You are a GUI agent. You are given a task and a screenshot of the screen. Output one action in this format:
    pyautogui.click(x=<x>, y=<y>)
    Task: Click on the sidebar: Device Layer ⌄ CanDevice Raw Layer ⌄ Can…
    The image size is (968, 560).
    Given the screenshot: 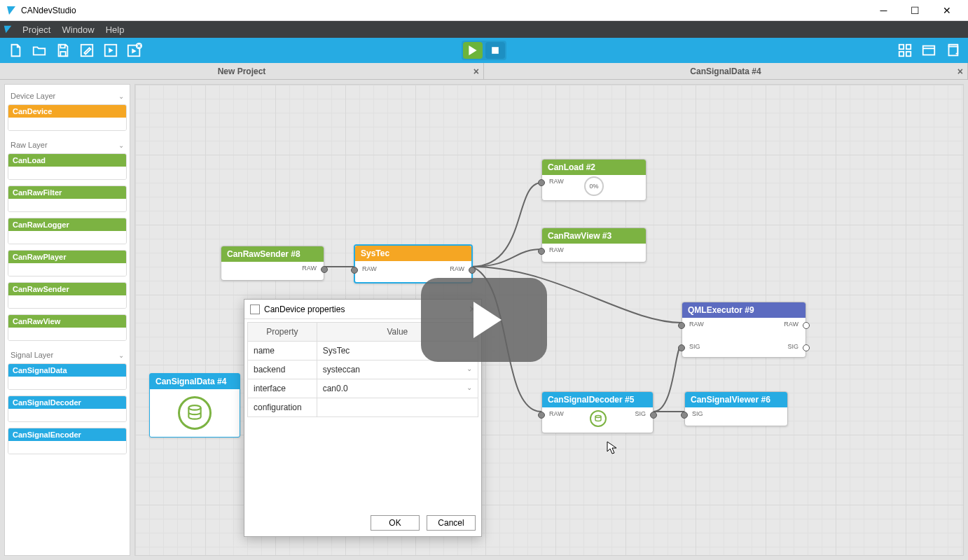 What is the action you would take?
    pyautogui.click(x=67, y=320)
    